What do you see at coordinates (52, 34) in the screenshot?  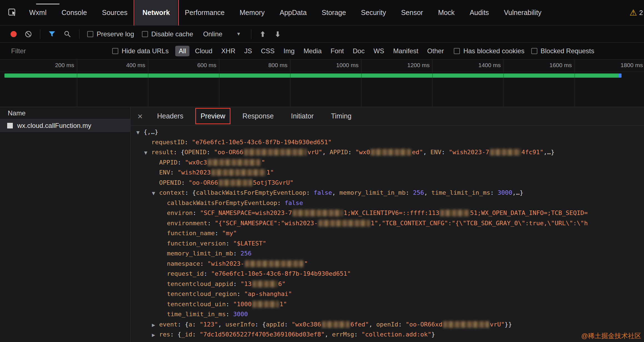 I see `filter-toggle-button` at bounding box center [52, 34].